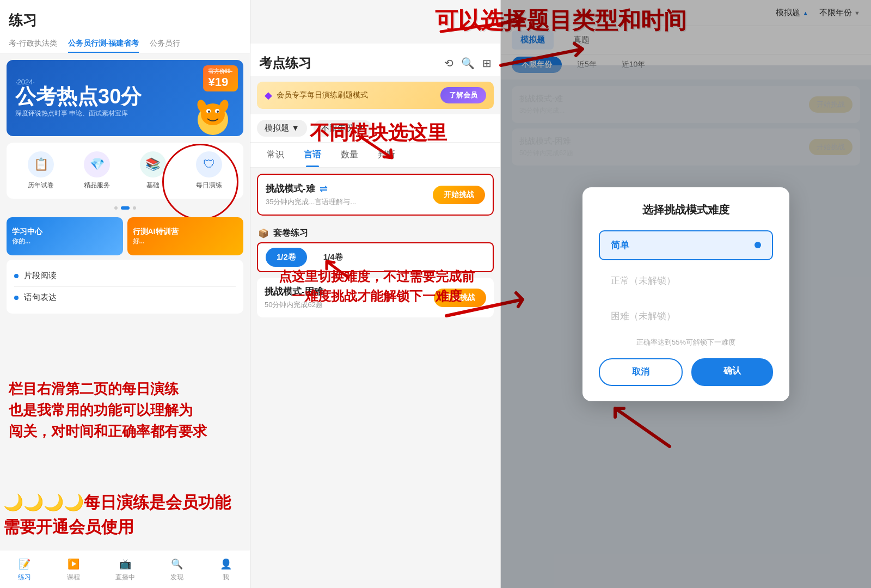  Describe the element at coordinates (97, 164) in the screenshot. I see `jingpin-icon: 💎` at that location.